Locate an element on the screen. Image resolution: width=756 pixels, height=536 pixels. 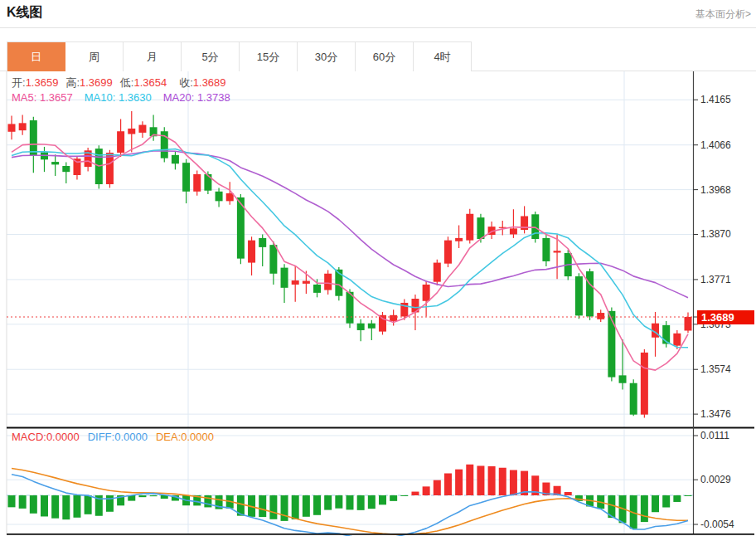
macd-histogram is located at coordinates (350, 496).